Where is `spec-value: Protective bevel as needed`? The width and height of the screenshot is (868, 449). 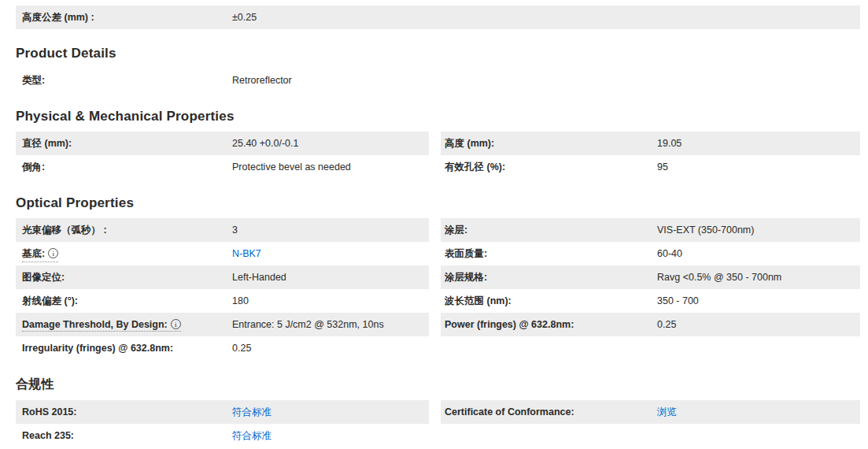
spec-value: Protective bevel as needed is located at coordinates (331, 167).